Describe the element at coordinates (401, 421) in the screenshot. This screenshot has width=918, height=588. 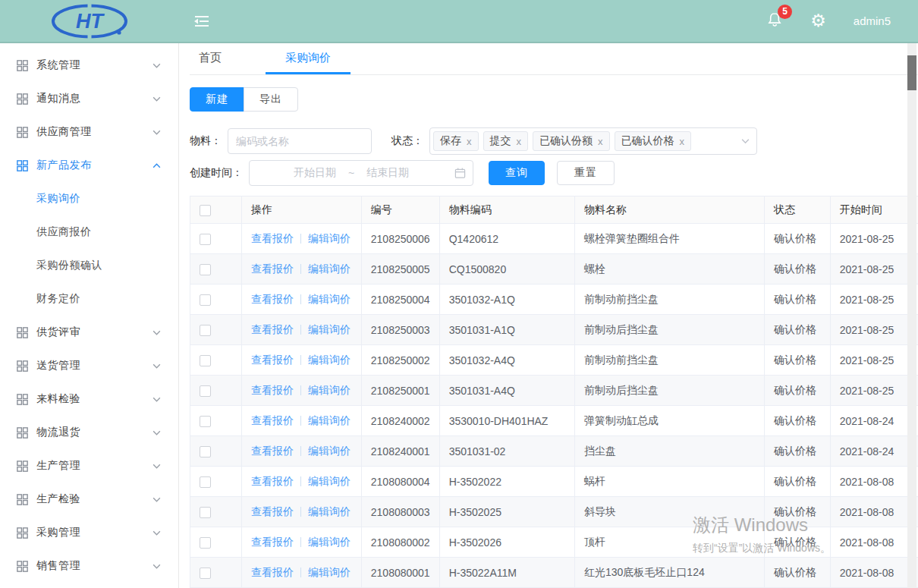
I see `row-number: 2108240002` at that location.